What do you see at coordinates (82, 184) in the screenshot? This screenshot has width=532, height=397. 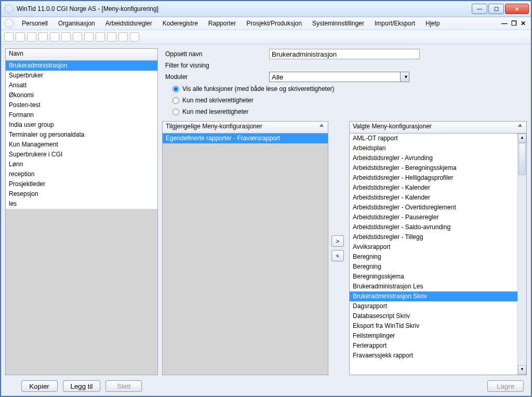 I see `list-item: Prosjektleder` at bounding box center [82, 184].